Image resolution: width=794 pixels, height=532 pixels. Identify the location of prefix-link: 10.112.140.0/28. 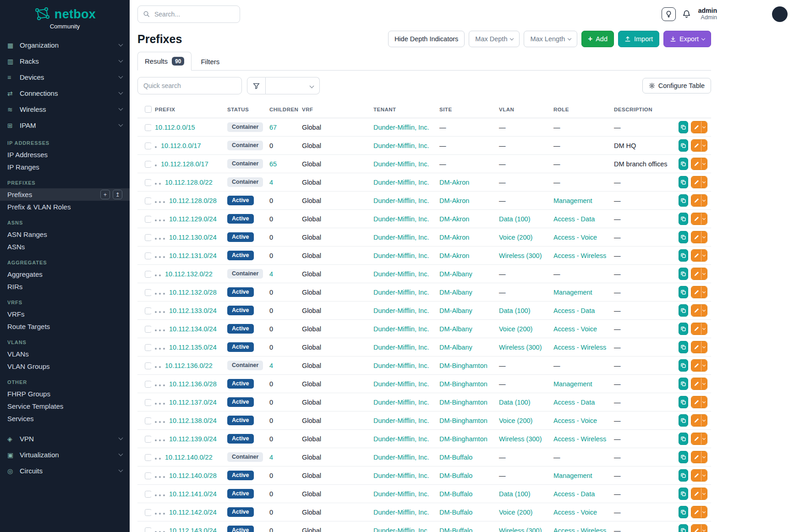
(193, 476).